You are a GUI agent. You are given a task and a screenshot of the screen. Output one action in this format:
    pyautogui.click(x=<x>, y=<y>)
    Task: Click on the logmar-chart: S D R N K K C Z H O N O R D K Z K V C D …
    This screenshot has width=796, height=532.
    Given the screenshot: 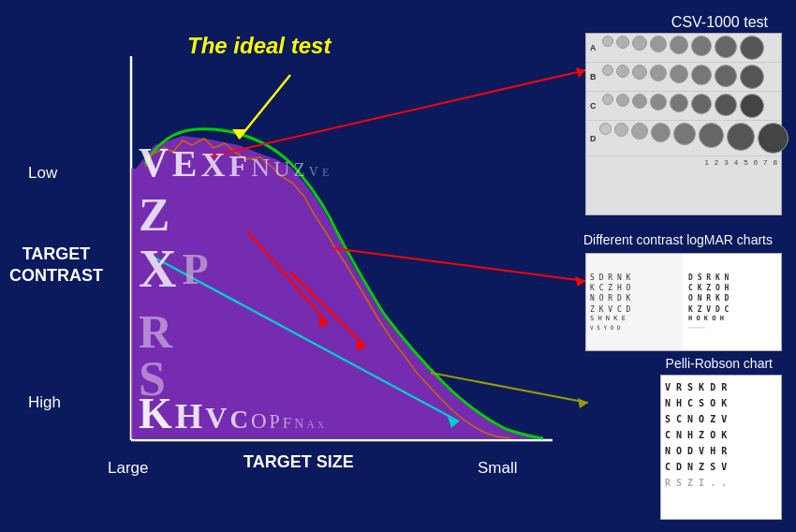 What is the action you would take?
    pyautogui.click(x=684, y=302)
    